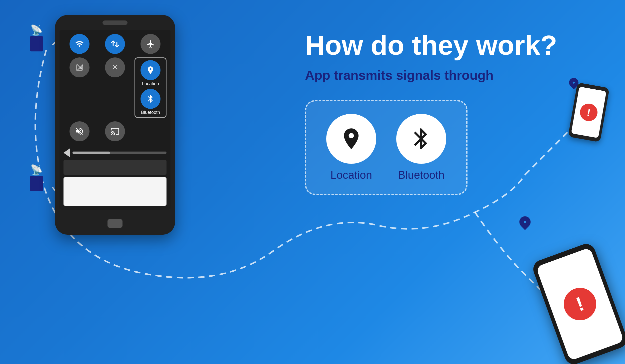 This screenshot has height=364, width=625. What do you see at coordinates (150, 102) in the screenshot?
I see `bluetooth-control: Bluetooth` at bounding box center [150, 102].